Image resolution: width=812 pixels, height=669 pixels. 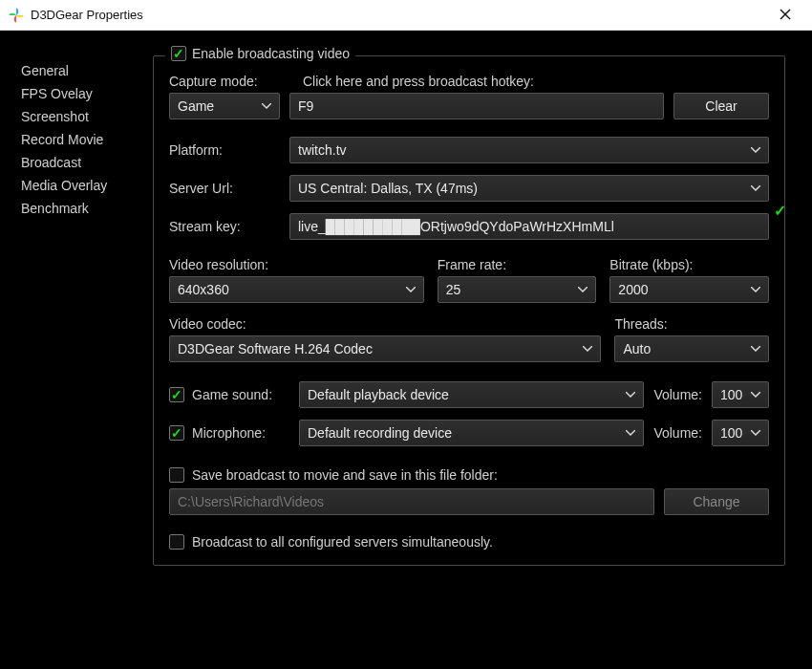 I want to click on game-sound-label: Game sound:, so click(x=232, y=395).